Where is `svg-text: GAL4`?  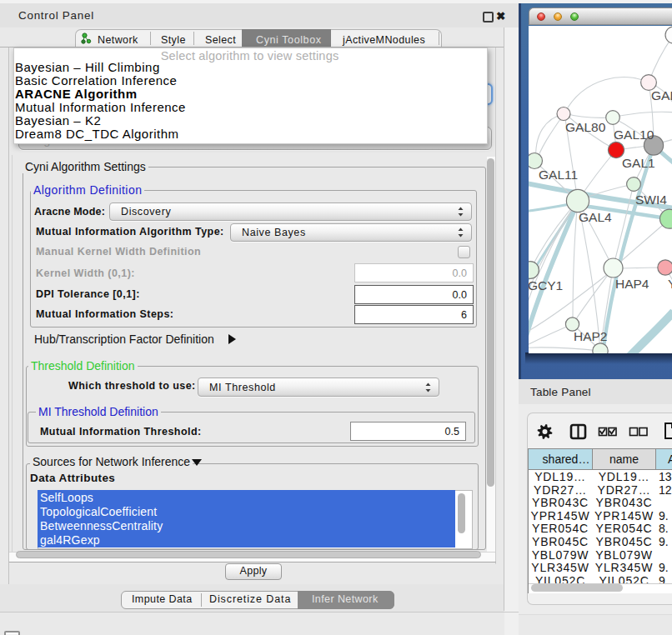
svg-text: GAL4 is located at coordinates (595, 217).